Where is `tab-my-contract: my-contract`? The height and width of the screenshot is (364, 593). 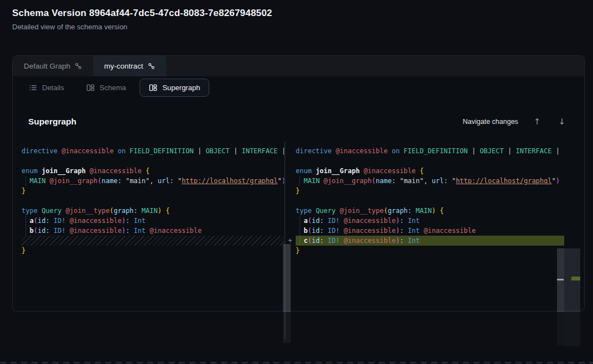 tab-my-contract: my-contract is located at coordinates (130, 66).